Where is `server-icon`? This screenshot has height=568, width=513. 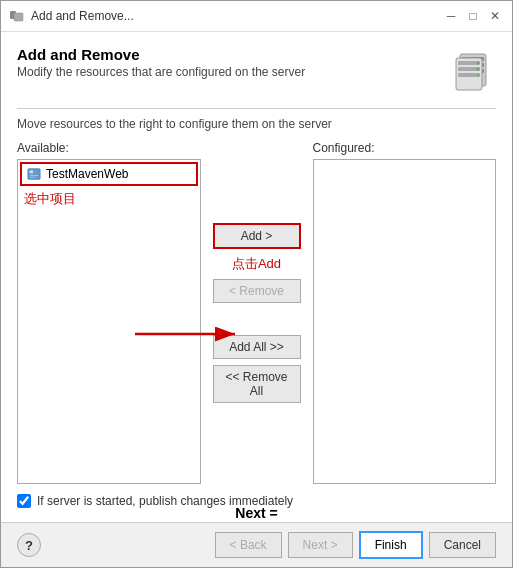
server-icon is located at coordinates (472, 70).